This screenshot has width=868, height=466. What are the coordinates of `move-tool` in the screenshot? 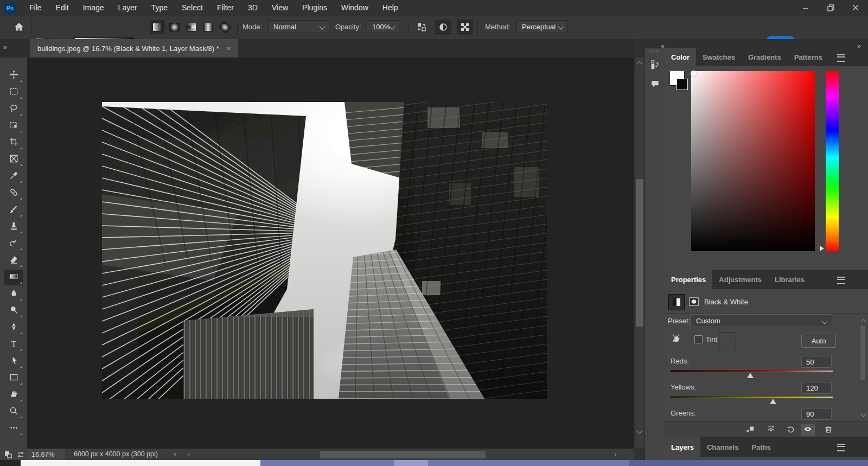 It's located at (14, 76).